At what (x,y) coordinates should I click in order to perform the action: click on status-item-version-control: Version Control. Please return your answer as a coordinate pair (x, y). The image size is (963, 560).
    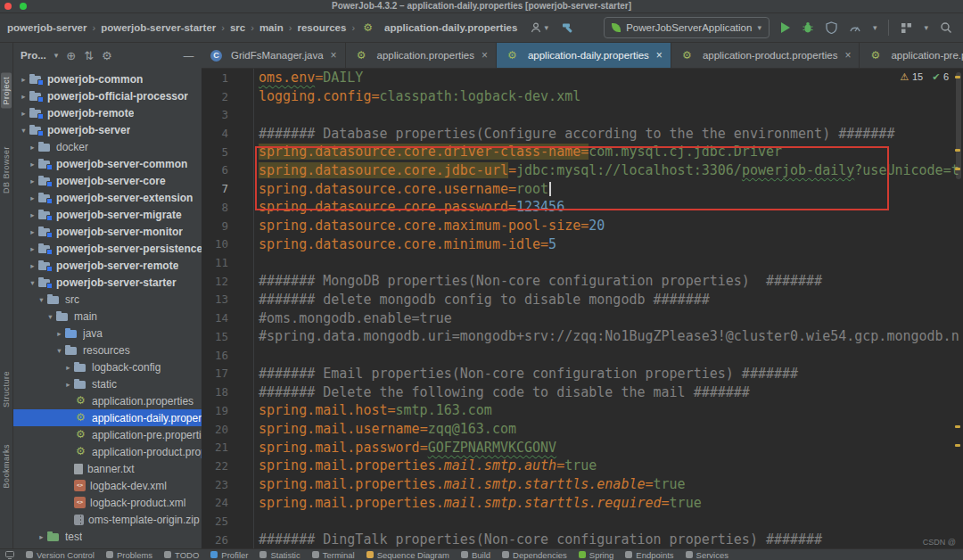
    Looking at the image, I should click on (61, 555).